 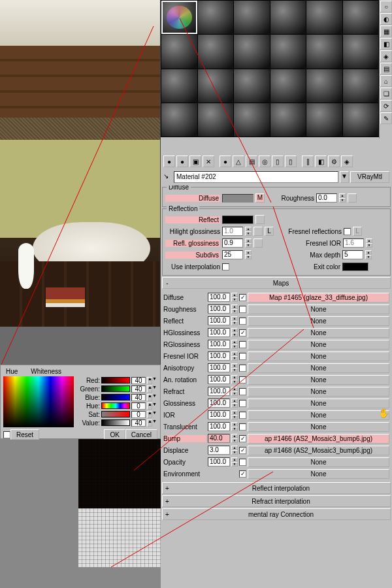 What do you see at coordinates (369, 243) in the screenshot?
I see `fresnel-ior-spinner: ▲▼` at bounding box center [369, 243].